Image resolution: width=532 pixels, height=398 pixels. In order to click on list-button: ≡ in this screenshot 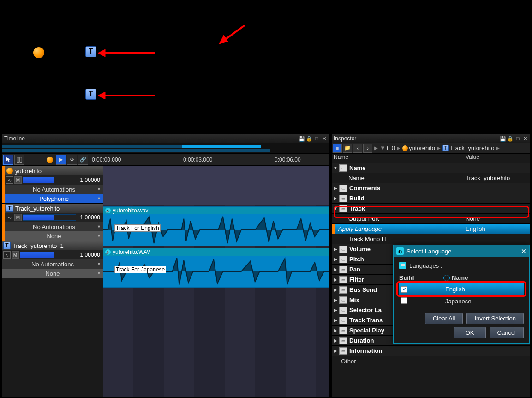, I will do `click(337, 148)`.